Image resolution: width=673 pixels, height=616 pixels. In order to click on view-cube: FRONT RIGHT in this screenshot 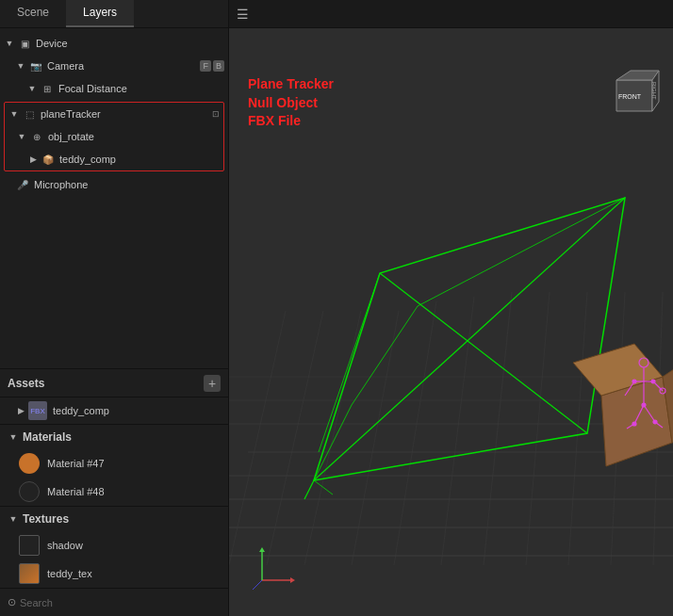, I will do `click(635, 92)`.